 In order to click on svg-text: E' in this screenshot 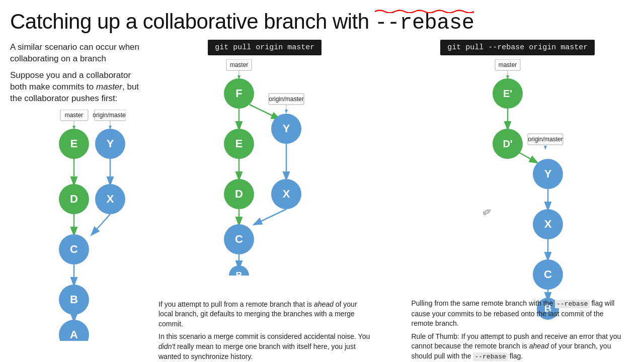, I will do `click(508, 94)`.